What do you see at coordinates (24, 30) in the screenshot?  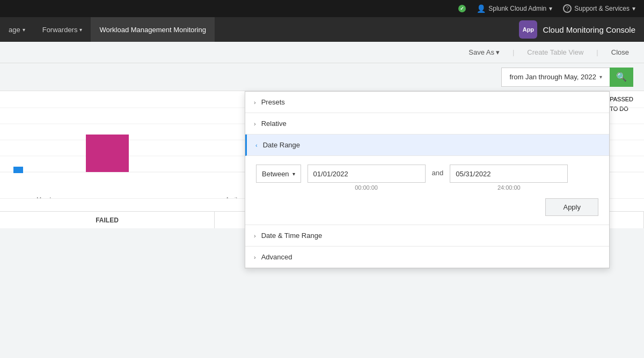 I see `navbar-item-manage-caret: ▾` at bounding box center [24, 30].